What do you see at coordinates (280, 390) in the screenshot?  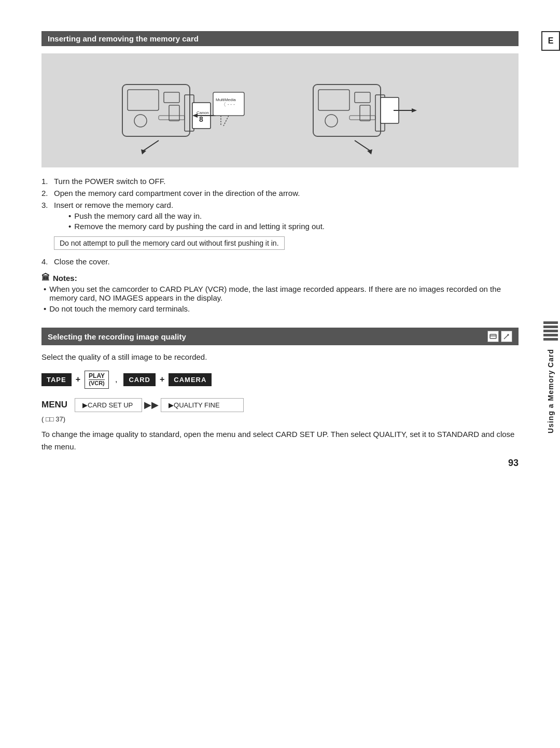 I see `section2: Selecting the recording image quality` at bounding box center [280, 390].